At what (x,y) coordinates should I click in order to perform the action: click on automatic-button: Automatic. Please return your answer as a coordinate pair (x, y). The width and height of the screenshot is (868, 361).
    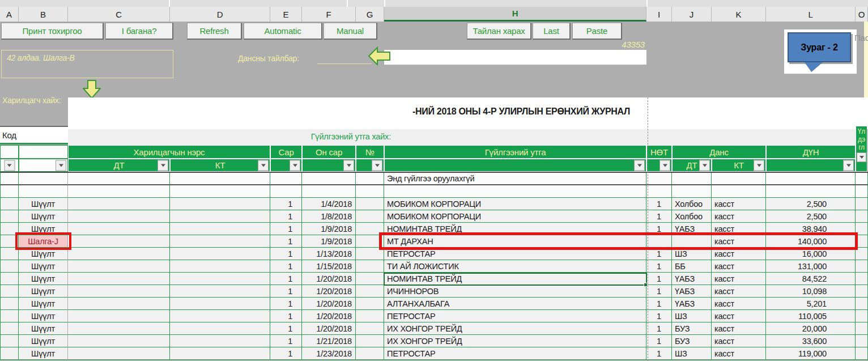
    Looking at the image, I should click on (283, 31).